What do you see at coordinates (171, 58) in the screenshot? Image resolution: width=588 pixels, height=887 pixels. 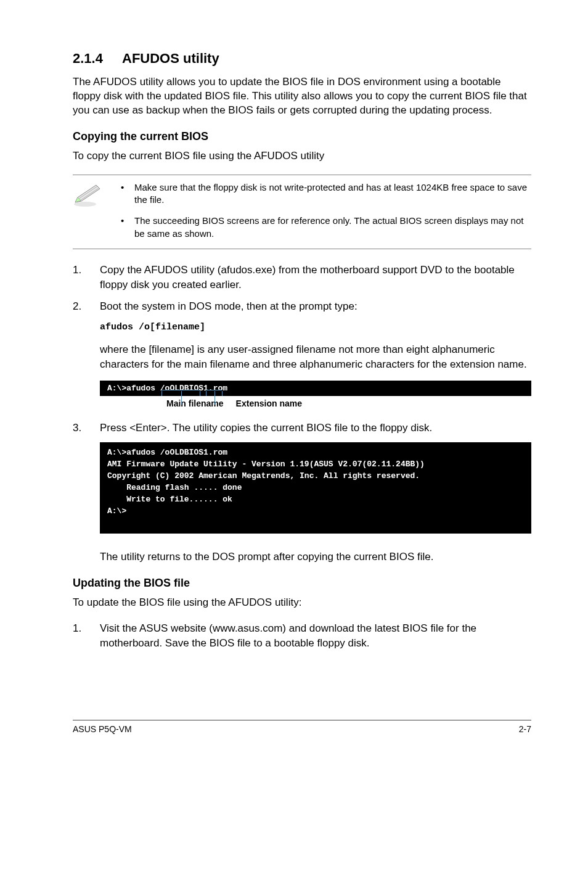 I see `section-title: AFUDOS utility` at bounding box center [171, 58].